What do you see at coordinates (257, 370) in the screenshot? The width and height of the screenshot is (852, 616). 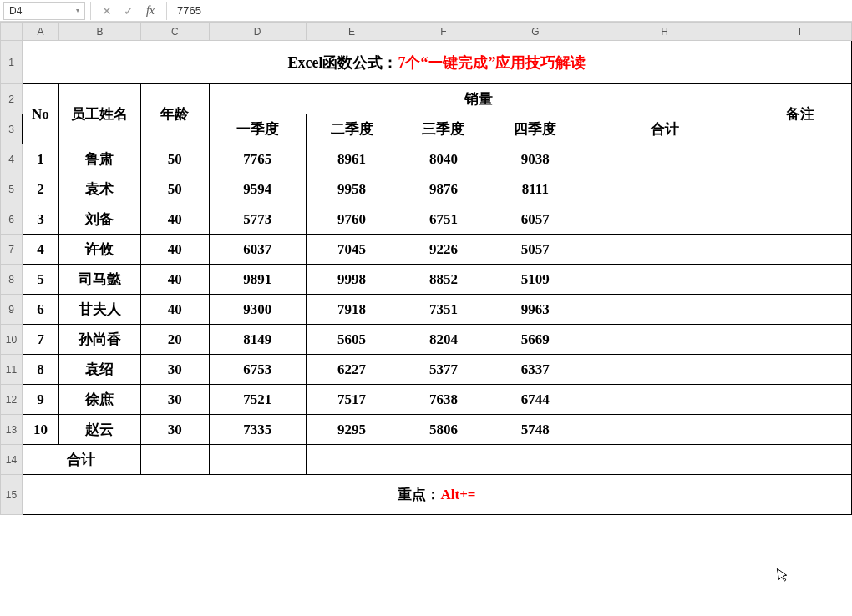 I see `cell-q1: 6753` at bounding box center [257, 370].